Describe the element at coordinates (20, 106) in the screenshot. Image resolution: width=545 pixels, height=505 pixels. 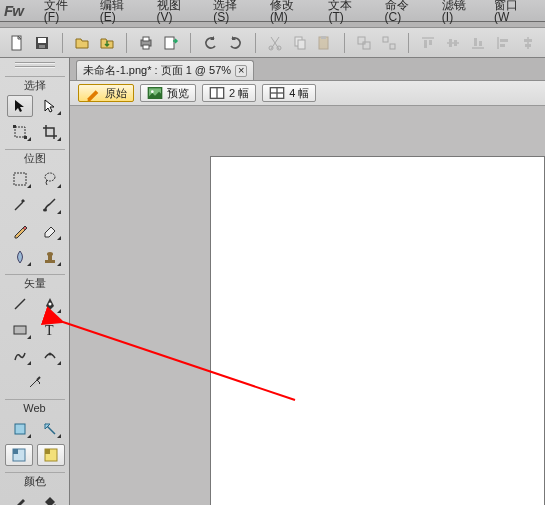
I see `pointer-tool` at that location.